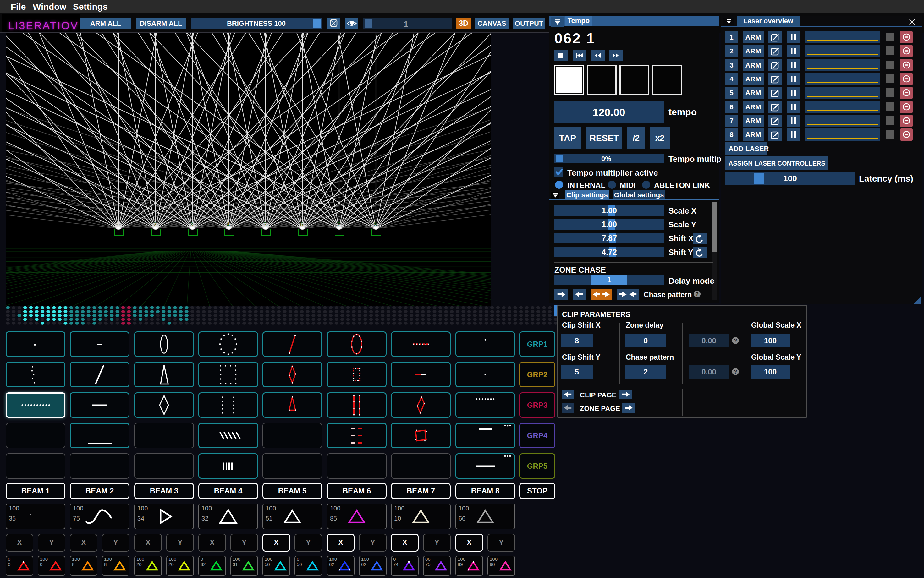 The image size is (924, 578). Describe the element at coordinates (375, 225) in the screenshot. I see `svg-text: 8` at that location.